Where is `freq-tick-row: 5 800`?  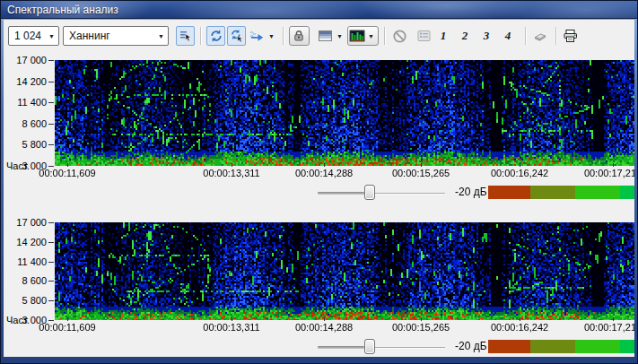 freq-tick-row: 5 800 is located at coordinates (29, 300).